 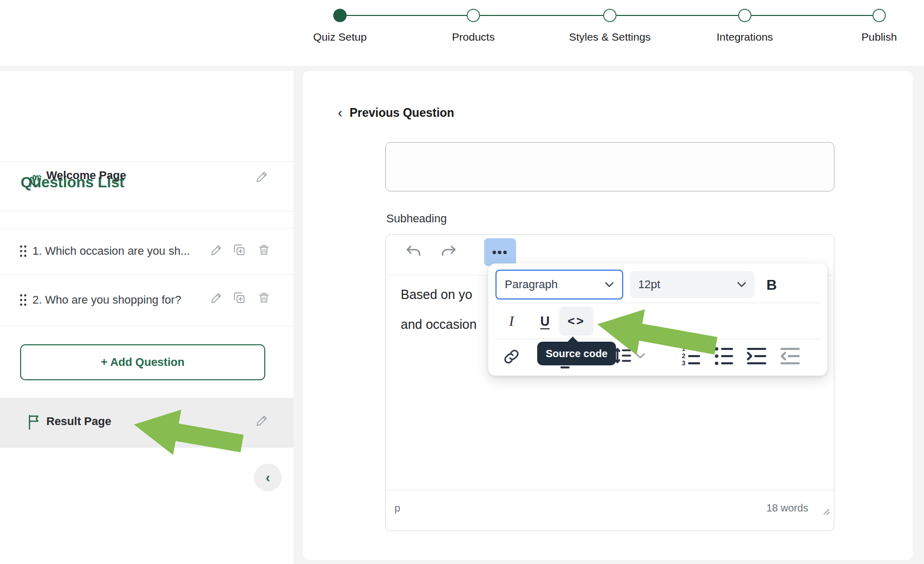 What do you see at coordinates (147, 251) in the screenshot?
I see `question-row-1: 1. Which occasion are you sh...` at bounding box center [147, 251].